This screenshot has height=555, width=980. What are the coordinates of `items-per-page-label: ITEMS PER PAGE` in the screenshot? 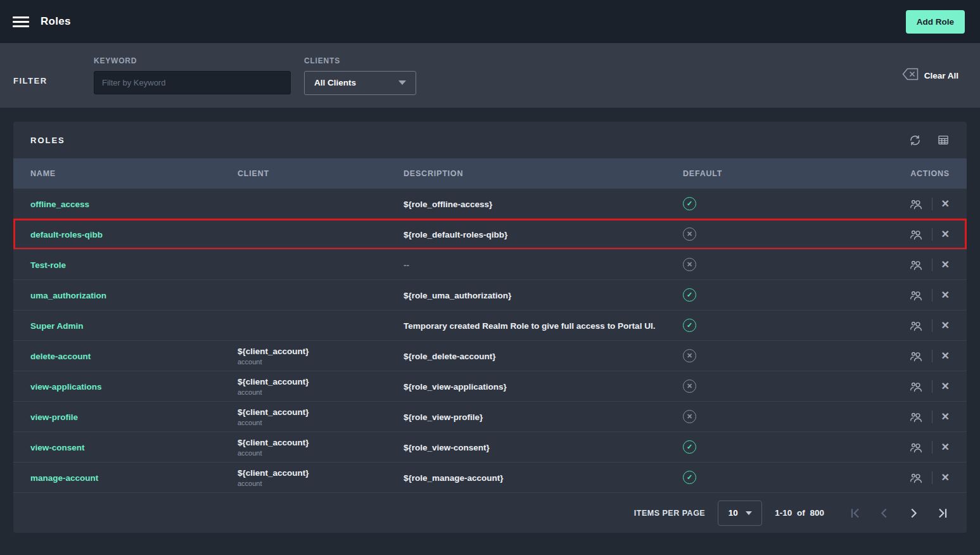 It's located at (670, 513).